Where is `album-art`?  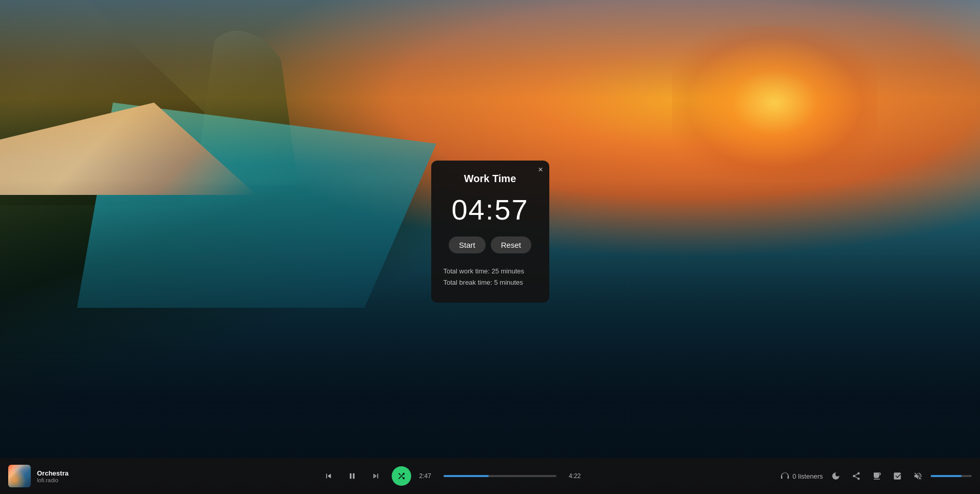
album-art is located at coordinates (20, 476).